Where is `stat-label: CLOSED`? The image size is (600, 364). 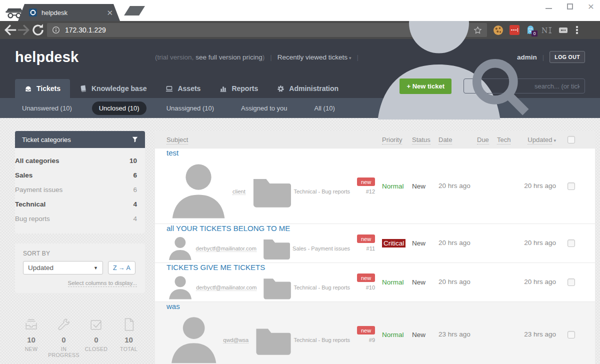 stat-label: CLOSED is located at coordinates (96, 349).